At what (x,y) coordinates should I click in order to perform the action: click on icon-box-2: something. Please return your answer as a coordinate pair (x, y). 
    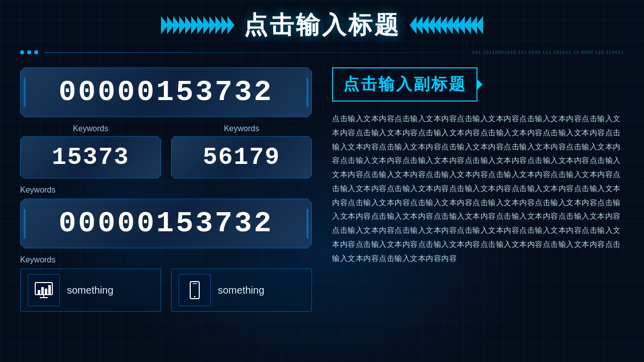
    Looking at the image, I should click on (242, 290).